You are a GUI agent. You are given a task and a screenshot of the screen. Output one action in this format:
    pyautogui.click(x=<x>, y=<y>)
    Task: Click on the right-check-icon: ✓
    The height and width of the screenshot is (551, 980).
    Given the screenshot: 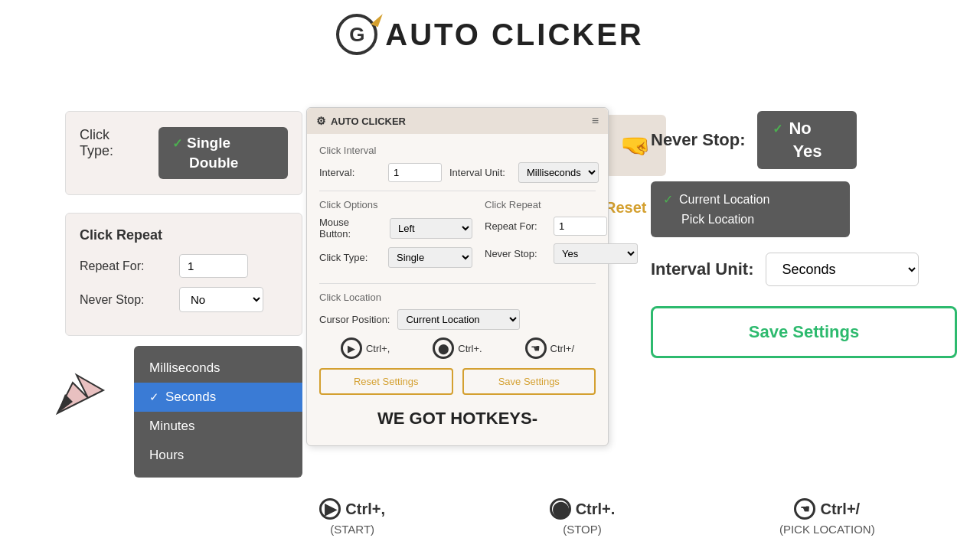 What is the action you would take?
    pyautogui.click(x=778, y=129)
    